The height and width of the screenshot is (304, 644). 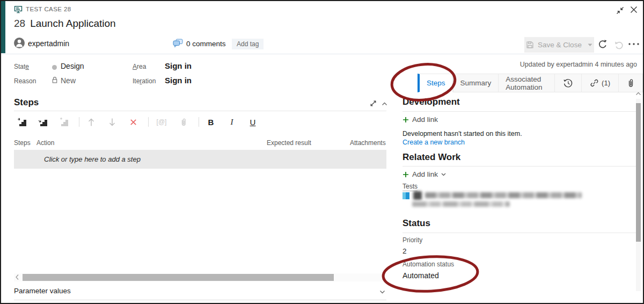 I want to click on tab-attachments, so click(x=631, y=83).